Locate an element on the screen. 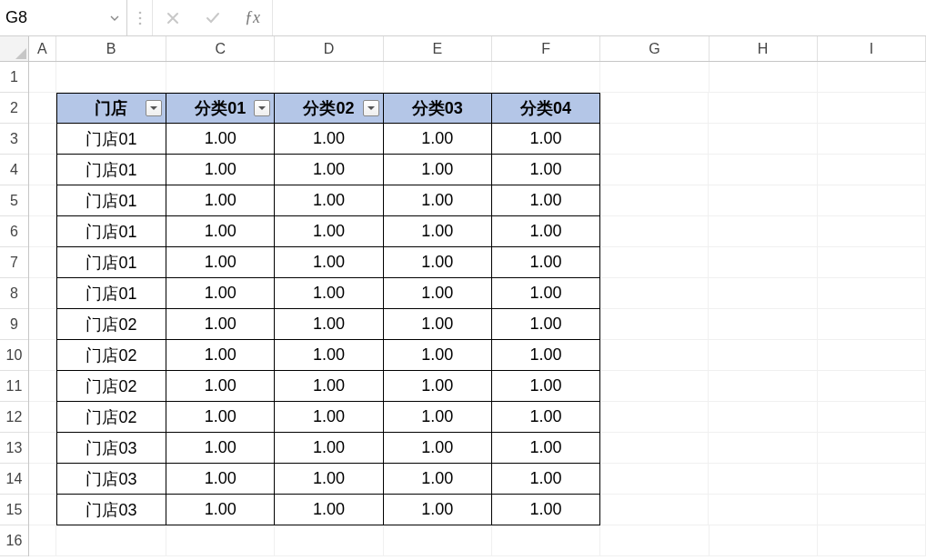  cell-E6: 1.00 is located at coordinates (438, 232).